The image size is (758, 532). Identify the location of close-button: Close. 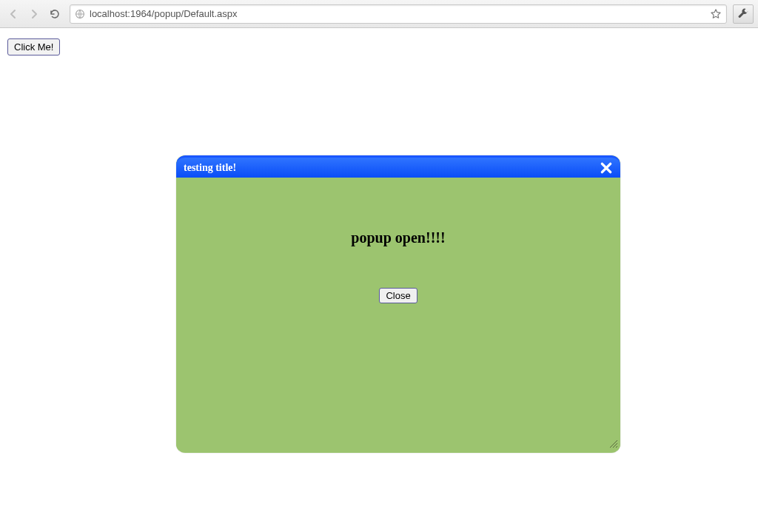
(398, 296).